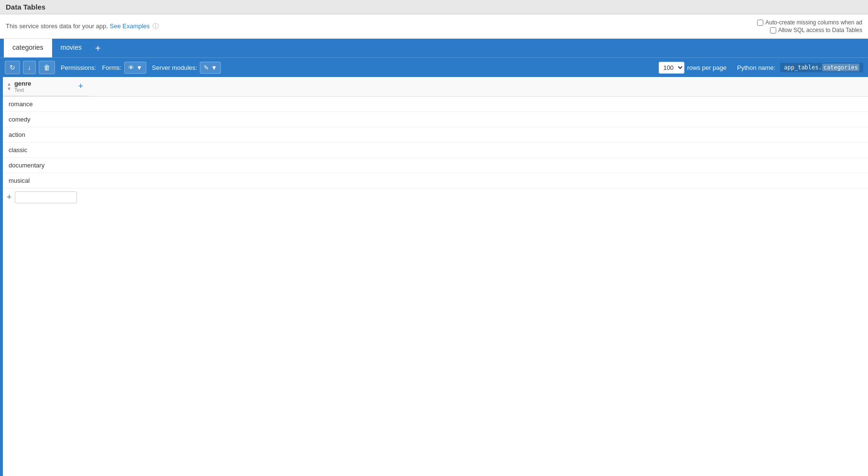 Image resolution: width=868 pixels, height=476 pixels. What do you see at coordinates (46, 197) in the screenshot?
I see `add-row-input` at bounding box center [46, 197].